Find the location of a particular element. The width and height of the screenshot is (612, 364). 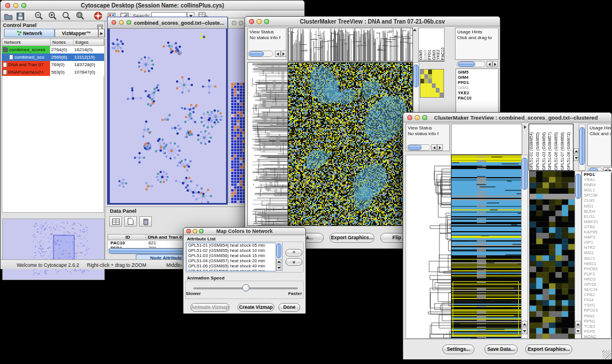

top-dendrogram-canvas is located at coordinates (350, 45).